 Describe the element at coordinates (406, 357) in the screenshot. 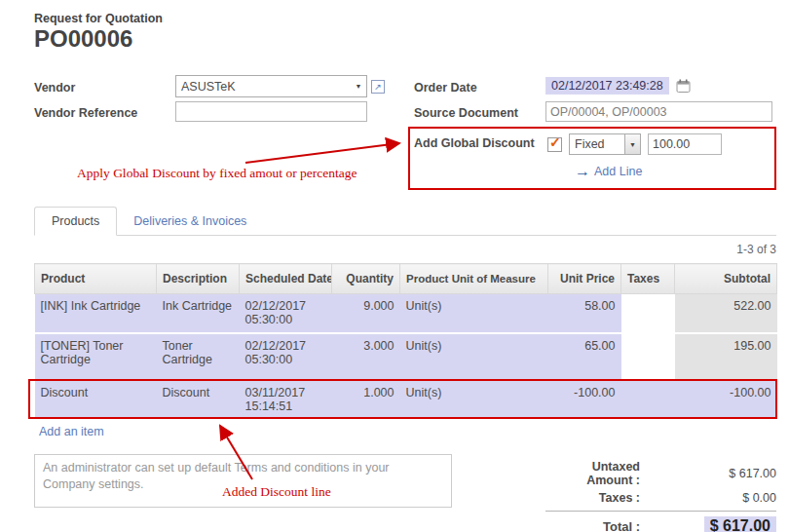

I see `table-row-toner-cartridge: [TONER] Toner Cartridge Toner Cartridge …` at that location.